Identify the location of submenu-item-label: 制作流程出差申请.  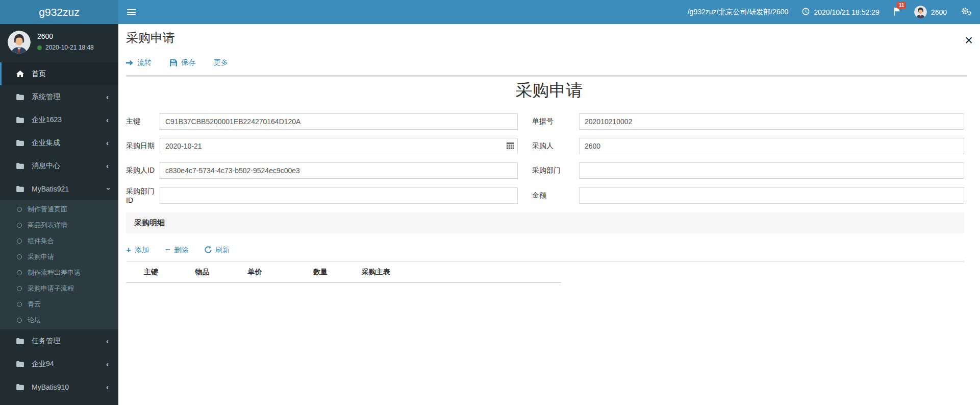
(54, 273).